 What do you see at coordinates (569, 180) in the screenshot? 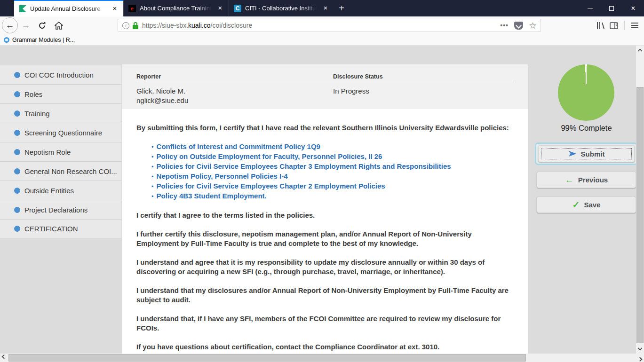
I see `arrow-left-icon: ←` at bounding box center [569, 180].